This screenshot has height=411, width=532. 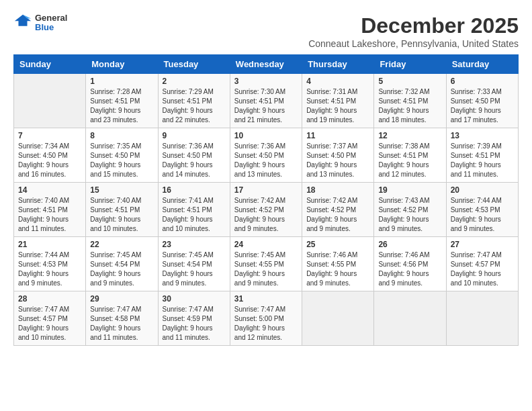 I want to click on day-info: Sunrise: 7:38 AMSunset: 4:51 PMDaylight:…, so click(x=410, y=161).